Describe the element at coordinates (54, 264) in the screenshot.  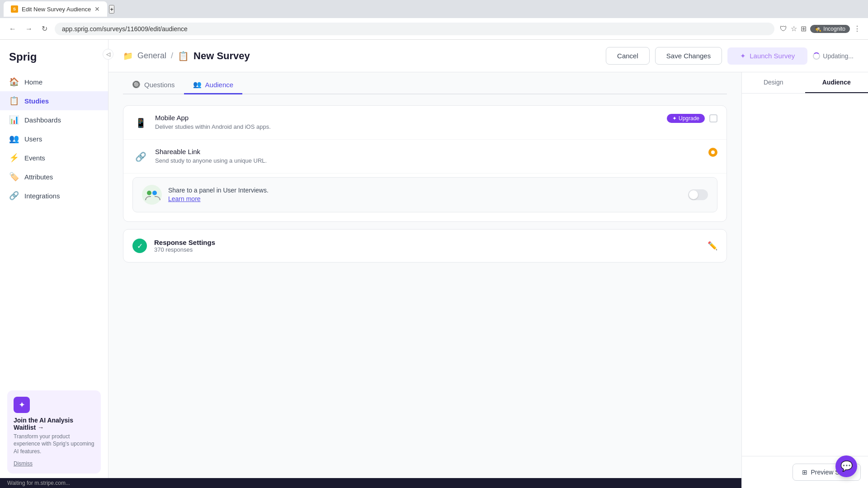
I see `sidebar: Sprig ◁ 🏠 Home 📋 Studies 📊 Dashboards 👥 …` at that location.